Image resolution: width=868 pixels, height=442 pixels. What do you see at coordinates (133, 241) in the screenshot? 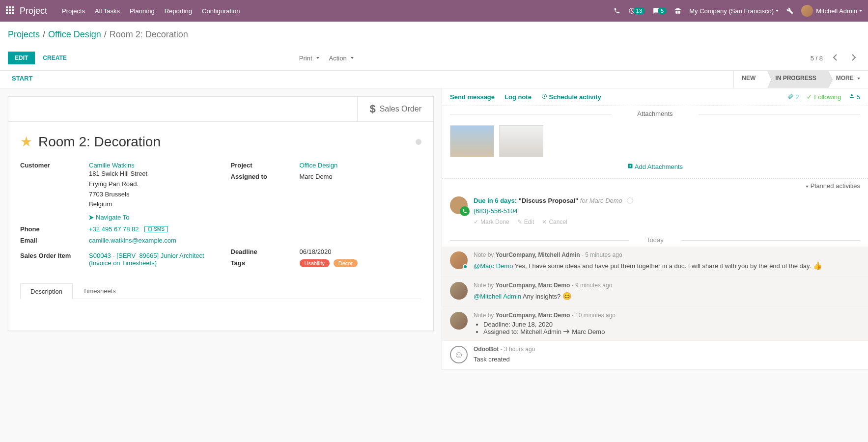
I see `email-link: camille.watkins@example.com` at bounding box center [133, 241].